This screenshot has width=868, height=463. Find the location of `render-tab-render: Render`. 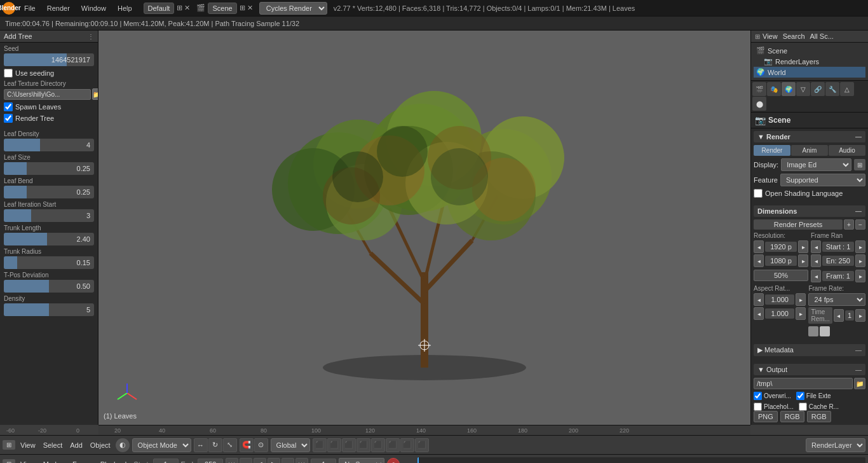

render-tab-render: Render is located at coordinates (772, 150).